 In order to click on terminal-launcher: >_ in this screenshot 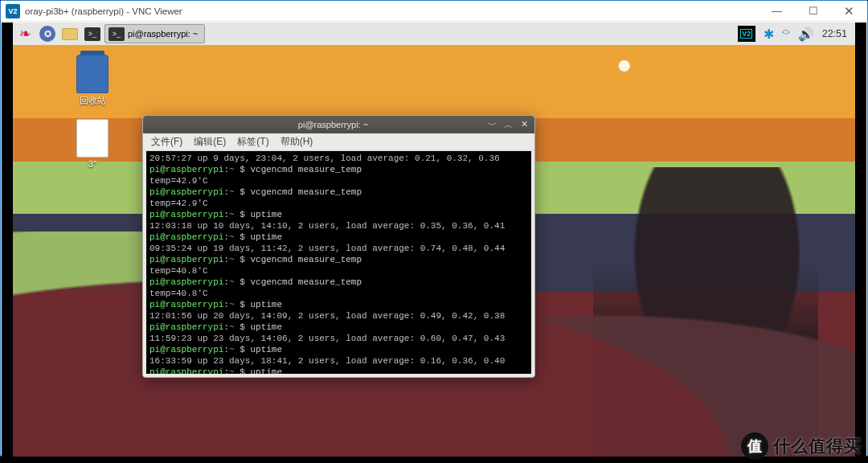, I will do `click(92, 34)`.